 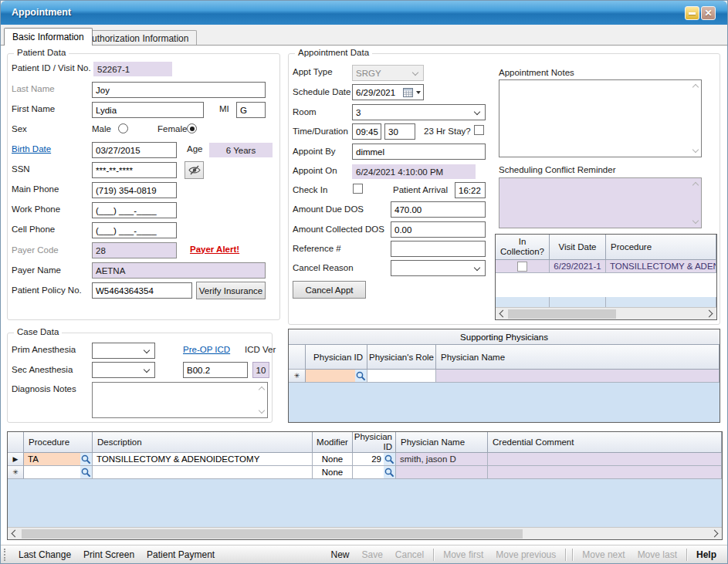 I want to click on work-phone-input: (___) ___-____, so click(x=134, y=210).